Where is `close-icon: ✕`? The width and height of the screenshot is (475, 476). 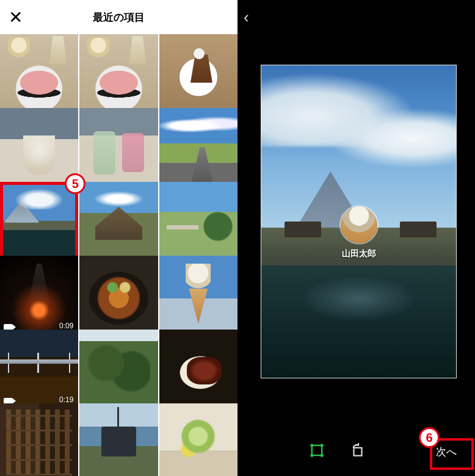
close-icon: ✕ is located at coordinates (16, 17).